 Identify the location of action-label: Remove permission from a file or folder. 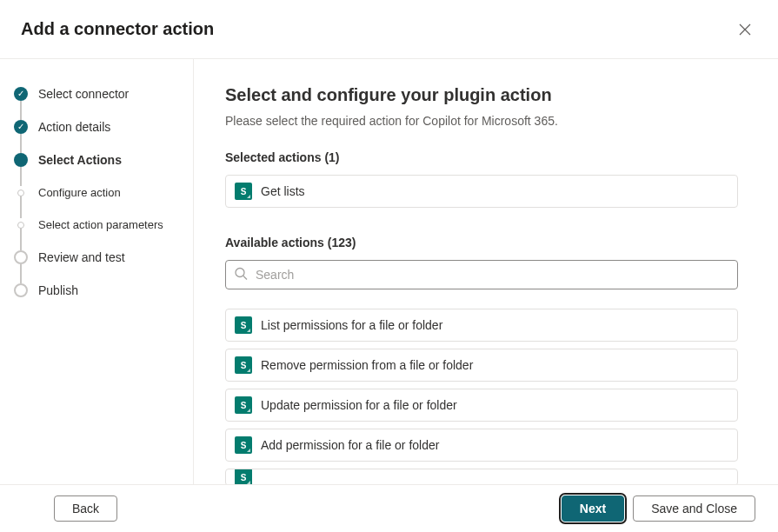
(367, 365).